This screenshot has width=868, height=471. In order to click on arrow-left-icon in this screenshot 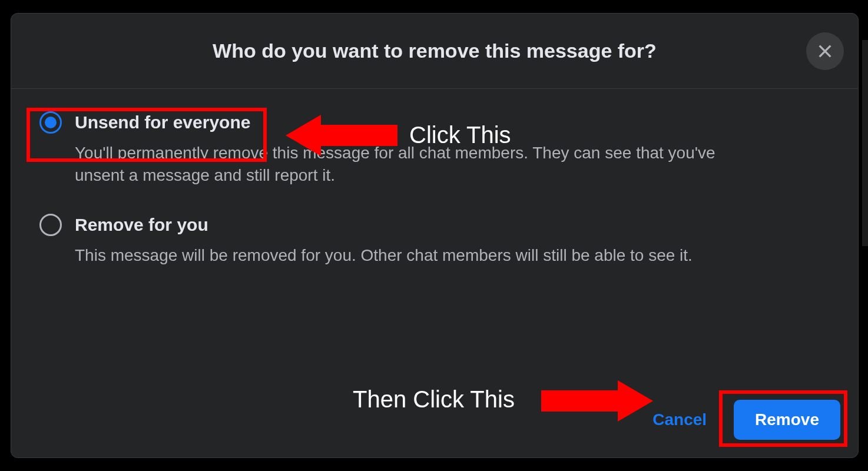, I will do `click(342, 135)`.